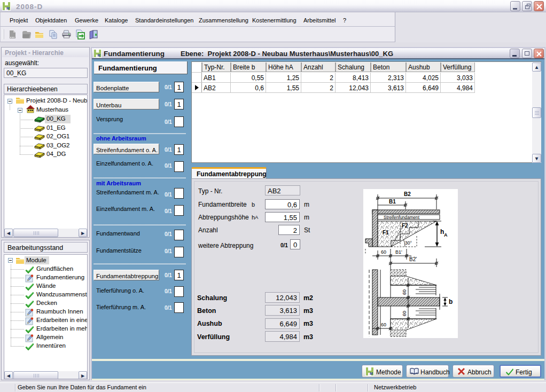  Describe the element at coordinates (451, 302) in the screenshot. I see `svg-text: b` at that location.